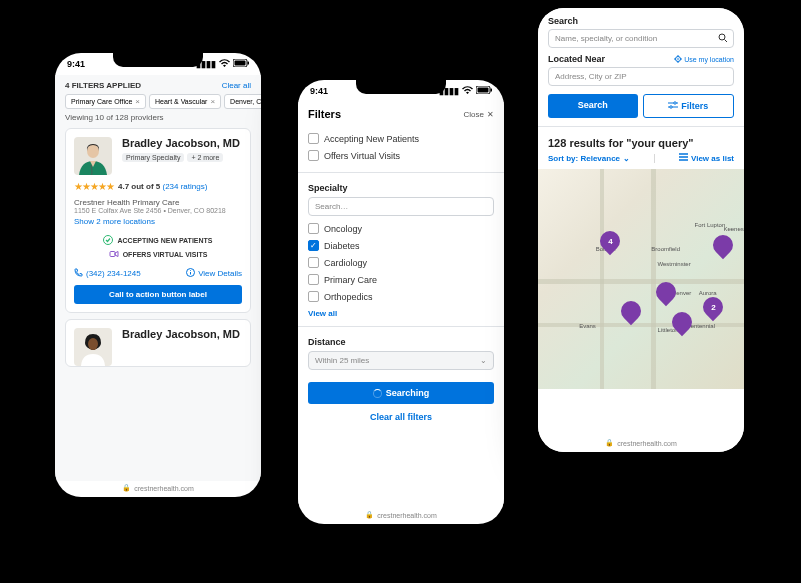 The height and width of the screenshot is (583, 801). Describe the element at coordinates (723, 39) in the screenshot. I see `search-icon` at that location.